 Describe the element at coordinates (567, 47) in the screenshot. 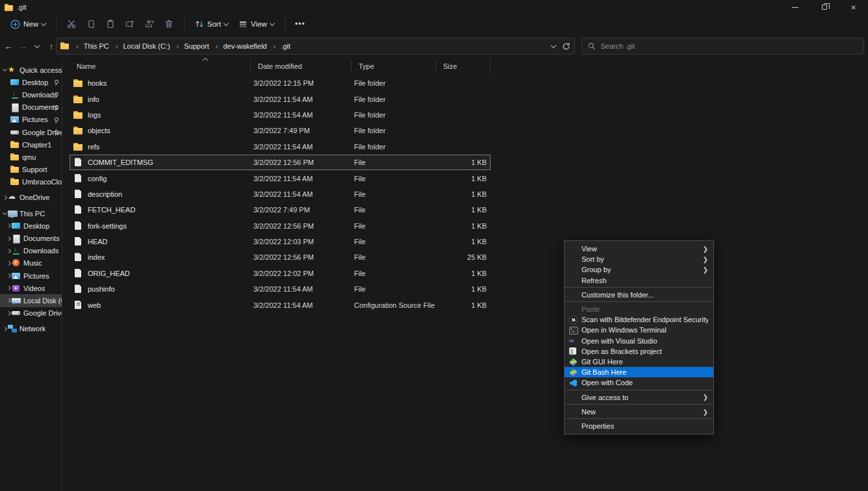

I see `refresh-icon` at that location.